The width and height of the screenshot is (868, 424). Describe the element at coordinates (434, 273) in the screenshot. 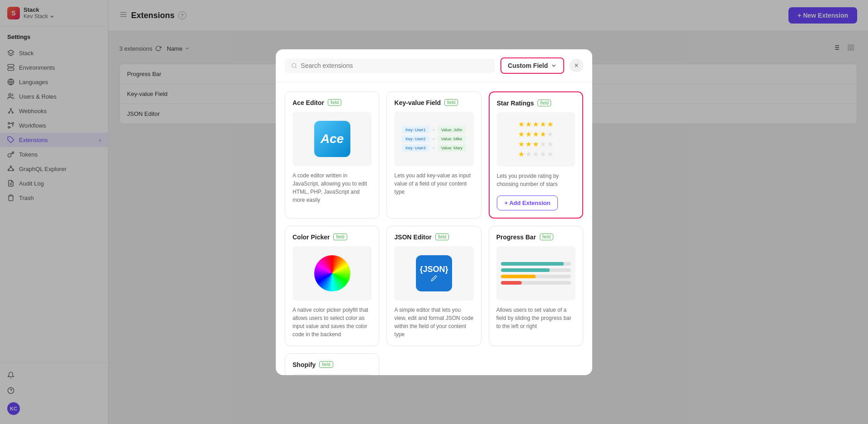

I see `card-image-json: {JSON}` at that location.